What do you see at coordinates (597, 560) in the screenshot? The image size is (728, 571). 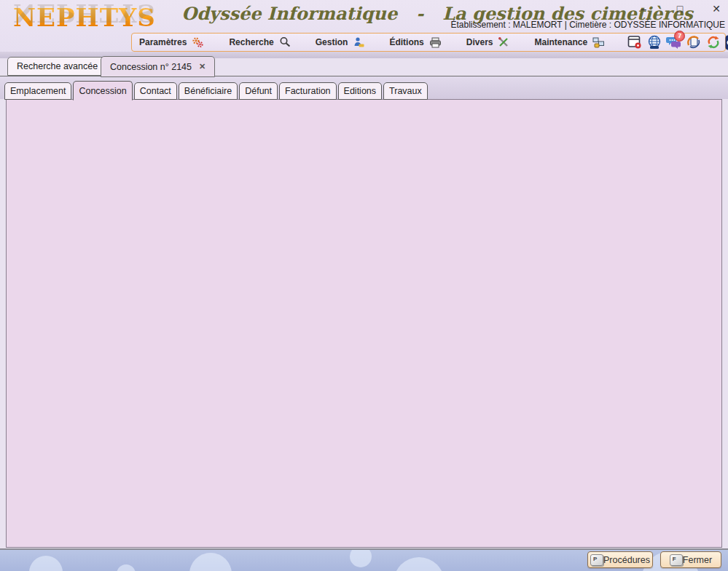 I see `keyboard-key-icon: P` at bounding box center [597, 560].